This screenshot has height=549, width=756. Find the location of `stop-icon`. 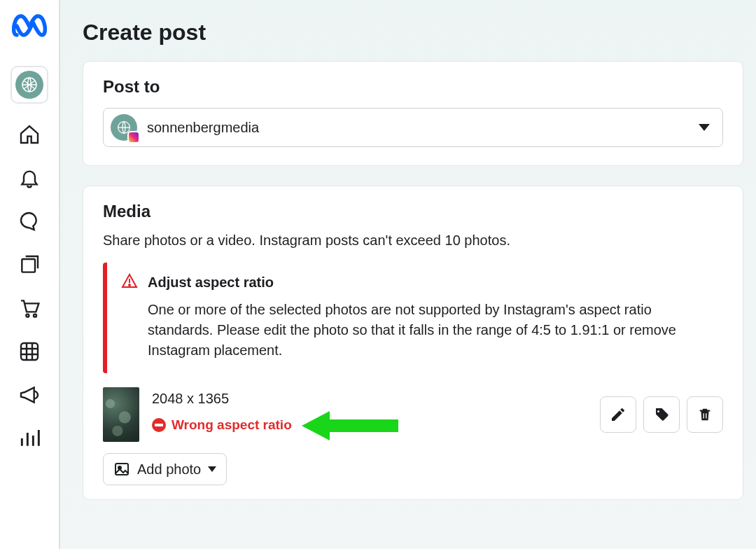

stop-icon is located at coordinates (159, 425).